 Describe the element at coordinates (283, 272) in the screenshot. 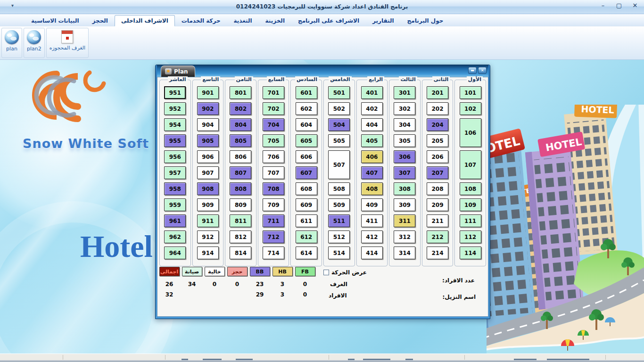

I see `legend-hb-button: HB` at that location.